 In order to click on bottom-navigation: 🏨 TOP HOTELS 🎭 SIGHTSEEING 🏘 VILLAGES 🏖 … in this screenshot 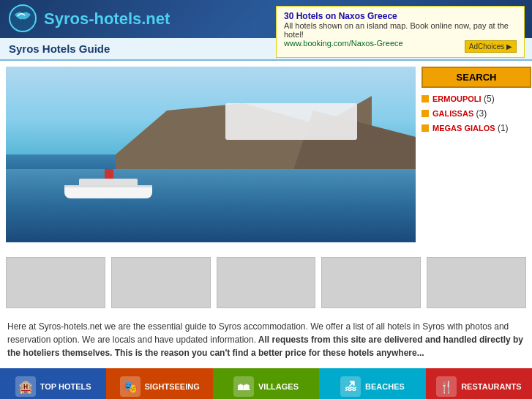, I will do `click(266, 384)`.